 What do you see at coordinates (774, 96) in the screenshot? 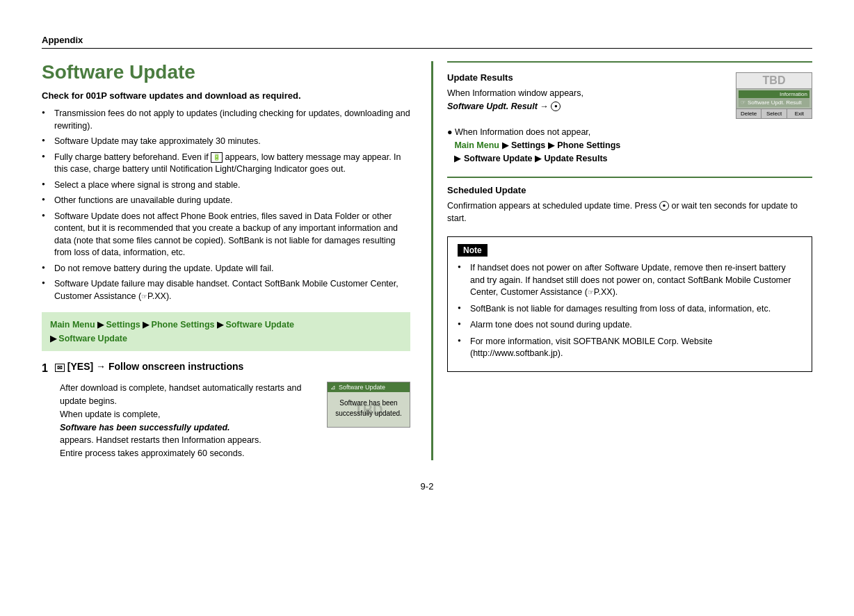
I see `right-phone: TBD Information ☞ Software Updt. Result …` at bounding box center [774, 96].